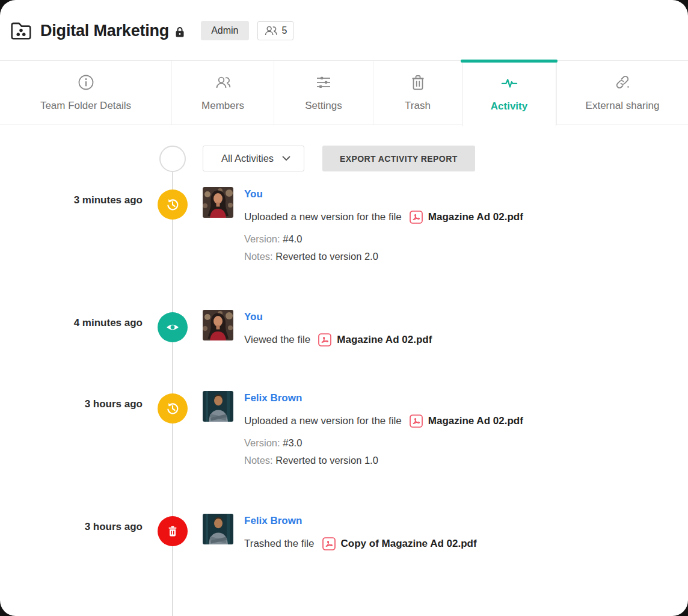 The height and width of the screenshot is (616, 688). What do you see at coordinates (279, 544) in the screenshot?
I see `action-text: Trashed the file` at bounding box center [279, 544].